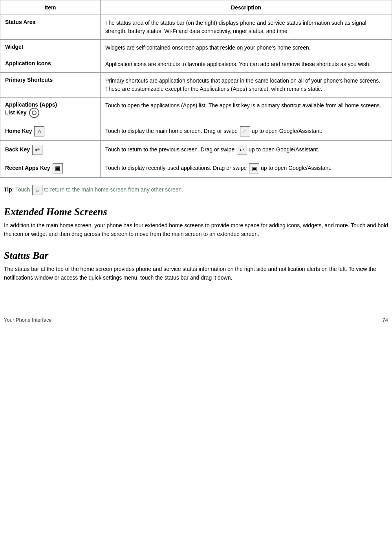  I want to click on tip-colored-text: Touch ⌂ to return to the main home scree…, so click(99, 190).